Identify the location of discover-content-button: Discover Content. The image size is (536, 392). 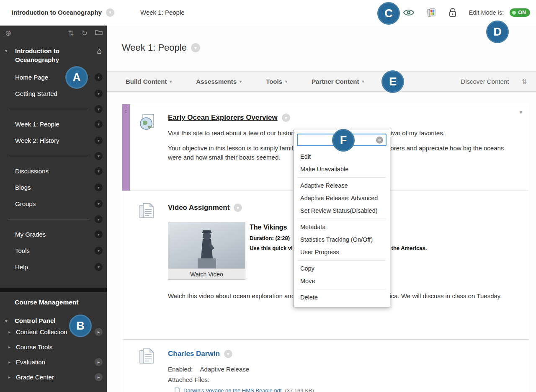
(485, 81).